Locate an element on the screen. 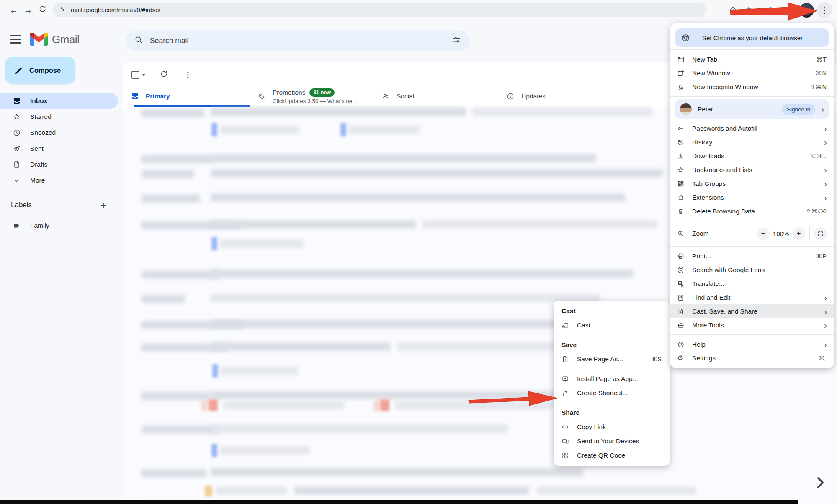  submenu-label: Copy Link is located at coordinates (620, 427).